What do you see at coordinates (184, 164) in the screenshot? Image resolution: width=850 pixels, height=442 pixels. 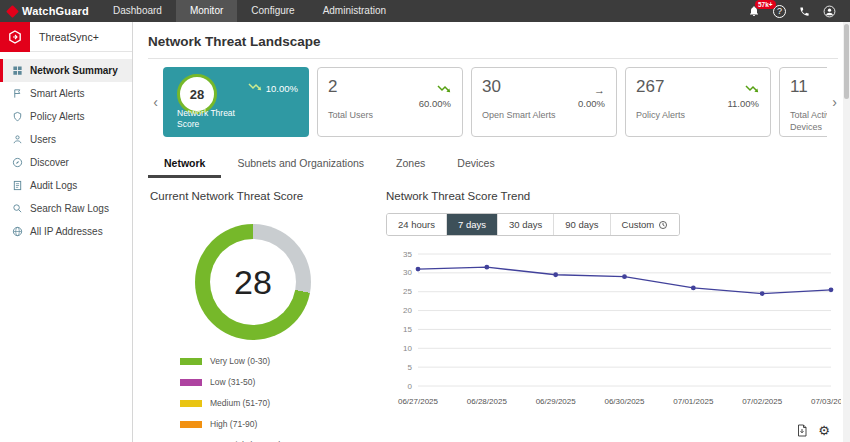 I see `tab-network: Network` at bounding box center [184, 164].